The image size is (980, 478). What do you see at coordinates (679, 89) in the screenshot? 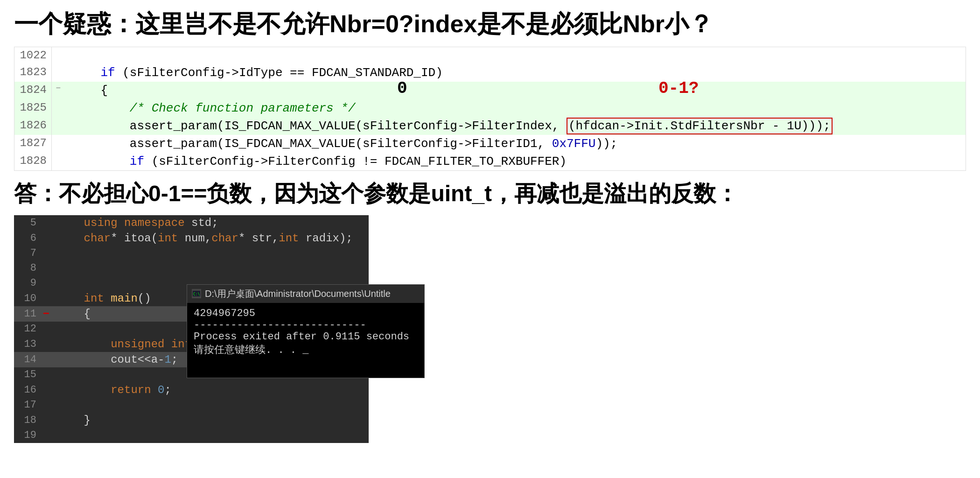
I see `annotation-question: 0-1?` at bounding box center [679, 89].